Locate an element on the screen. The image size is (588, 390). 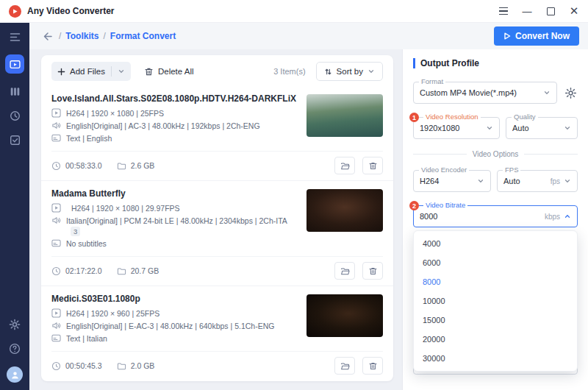
profile-settings-icon is located at coordinates (570, 93).